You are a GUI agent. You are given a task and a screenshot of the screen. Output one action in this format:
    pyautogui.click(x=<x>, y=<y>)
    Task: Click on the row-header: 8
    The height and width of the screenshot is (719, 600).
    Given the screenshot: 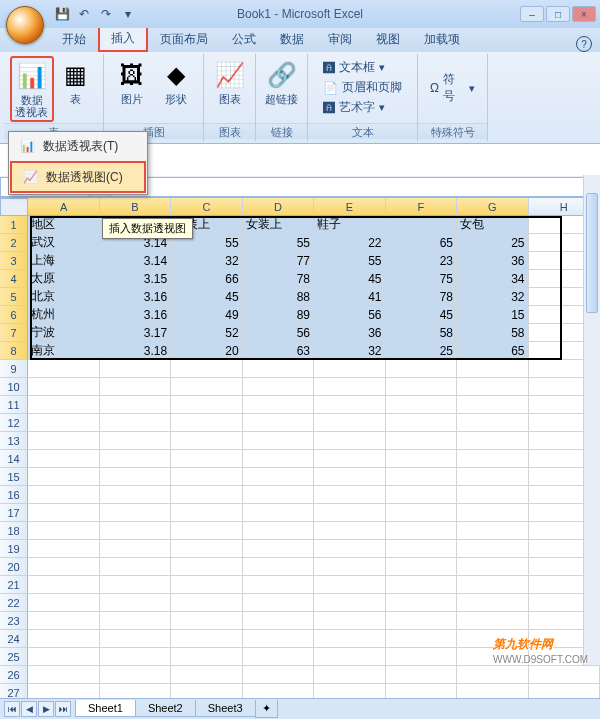 What is the action you would take?
    pyautogui.click(x=14, y=351)
    